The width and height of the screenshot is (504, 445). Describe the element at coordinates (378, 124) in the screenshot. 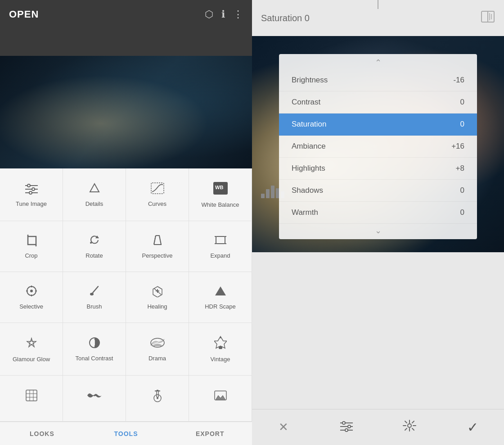

I see `adj-row-saturation: Saturation 0` at that location.